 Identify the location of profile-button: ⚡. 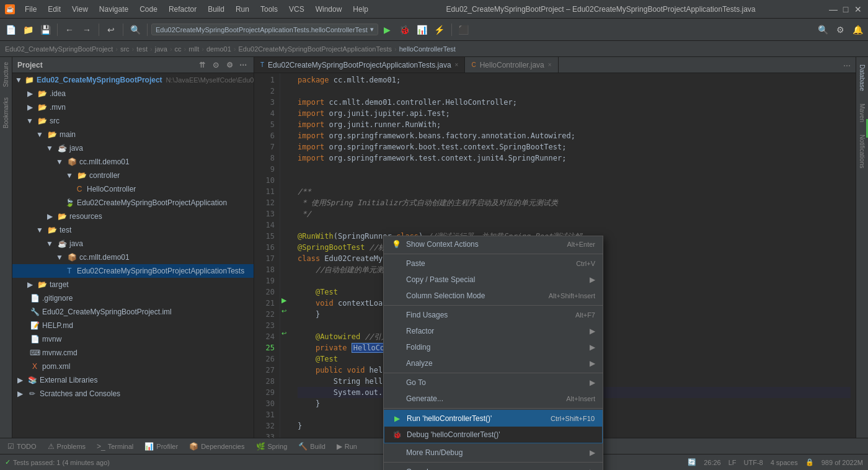
(440, 30).